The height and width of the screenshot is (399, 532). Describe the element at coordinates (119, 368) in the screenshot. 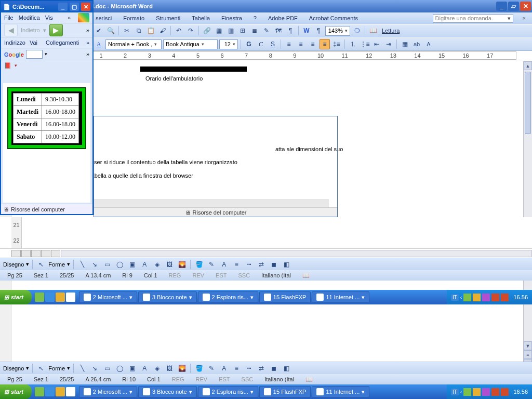

I see `oval-icon: ◯` at that location.